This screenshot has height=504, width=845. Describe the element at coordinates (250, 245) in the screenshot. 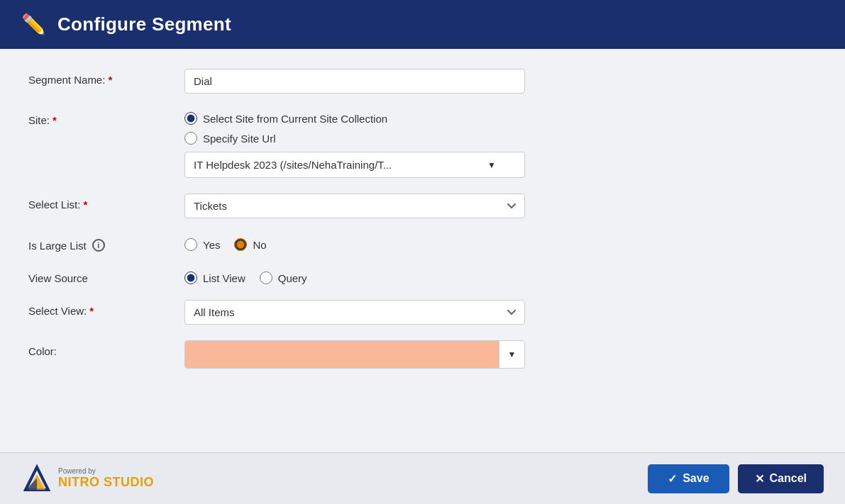

I see `large-list-no-option: No` at that location.